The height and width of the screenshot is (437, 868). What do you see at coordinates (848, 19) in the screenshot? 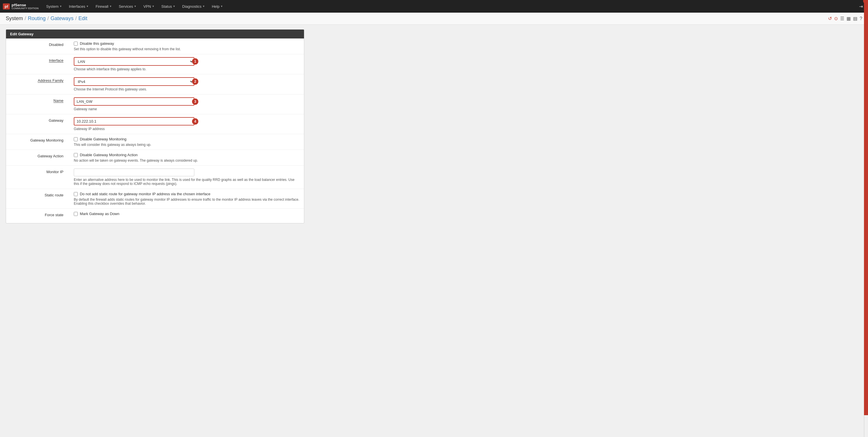
I see `chart-icon: ▦` at bounding box center [848, 19].